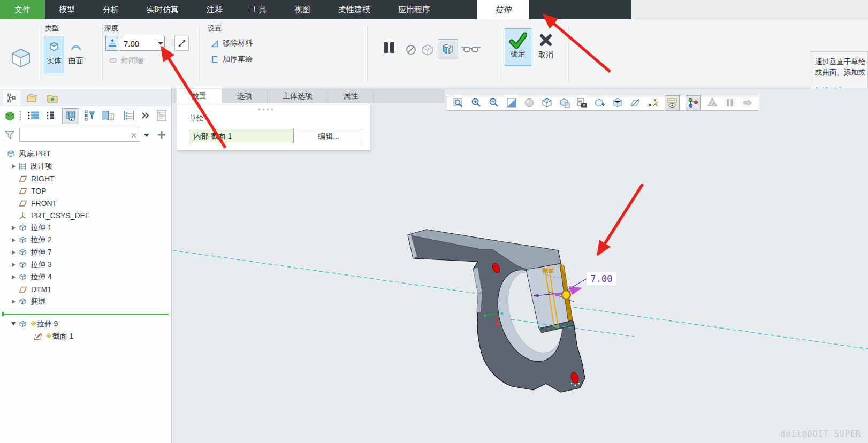 The height and width of the screenshot is (443, 868). I want to click on sketch-label: 草绘, so click(196, 119).